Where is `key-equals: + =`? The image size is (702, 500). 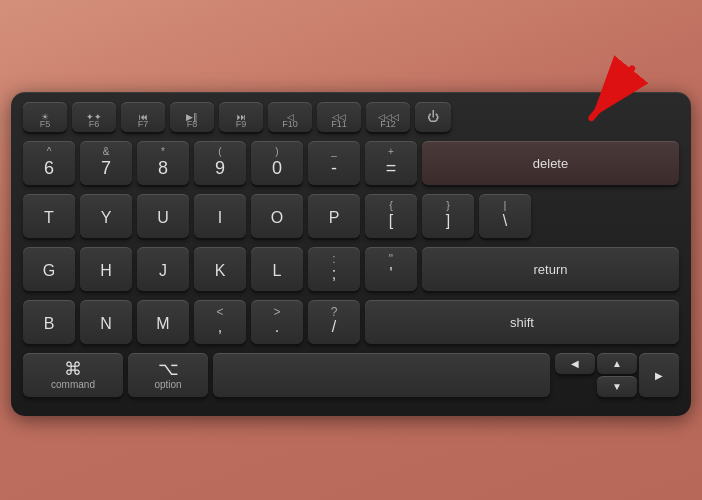
key-equals: + = is located at coordinates (391, 163).